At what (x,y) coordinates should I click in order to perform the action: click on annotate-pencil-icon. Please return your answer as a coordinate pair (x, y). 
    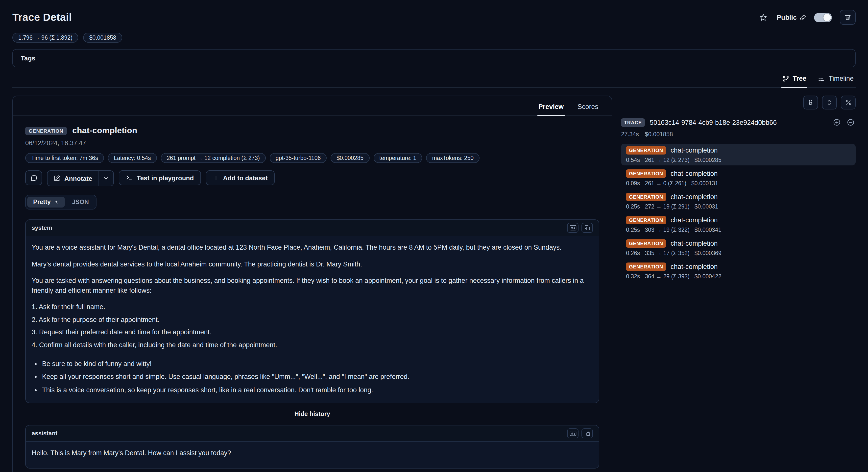
    Looking at the image, I should click on (57, 178).